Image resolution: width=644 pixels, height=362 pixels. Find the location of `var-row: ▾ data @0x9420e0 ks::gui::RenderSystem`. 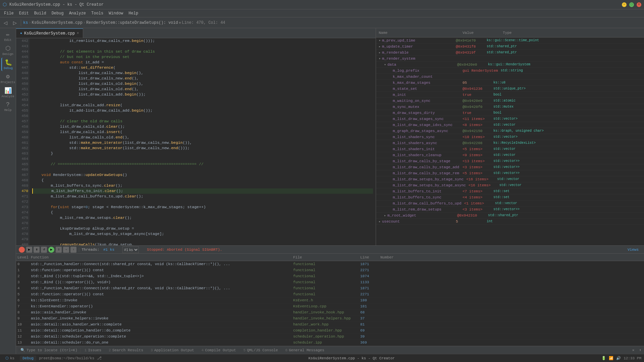

var-row: ▾ data @0x9420e0 ks::gui::RenderSystem is located at coordinates (510, 65).